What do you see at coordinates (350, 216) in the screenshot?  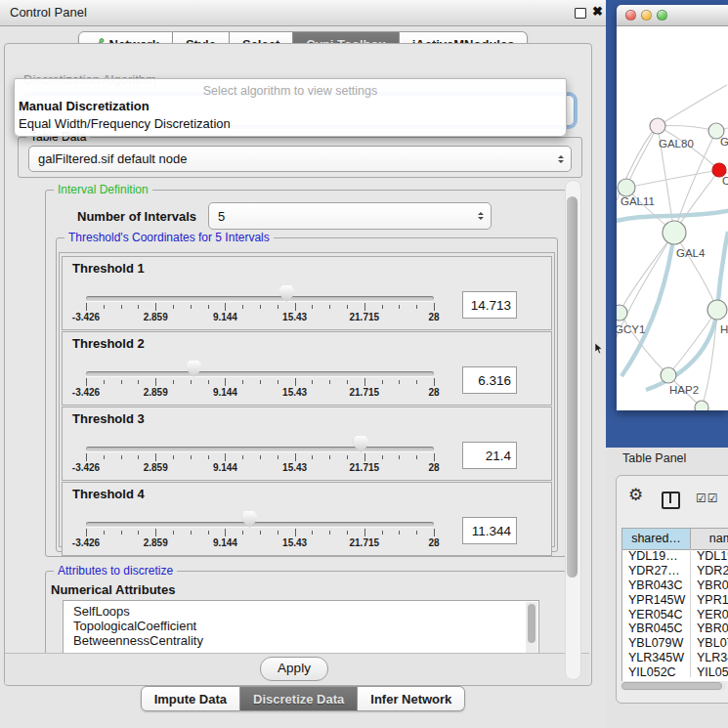 I see `num-intervals-combobox: 5` at bounding box center [350, 216].